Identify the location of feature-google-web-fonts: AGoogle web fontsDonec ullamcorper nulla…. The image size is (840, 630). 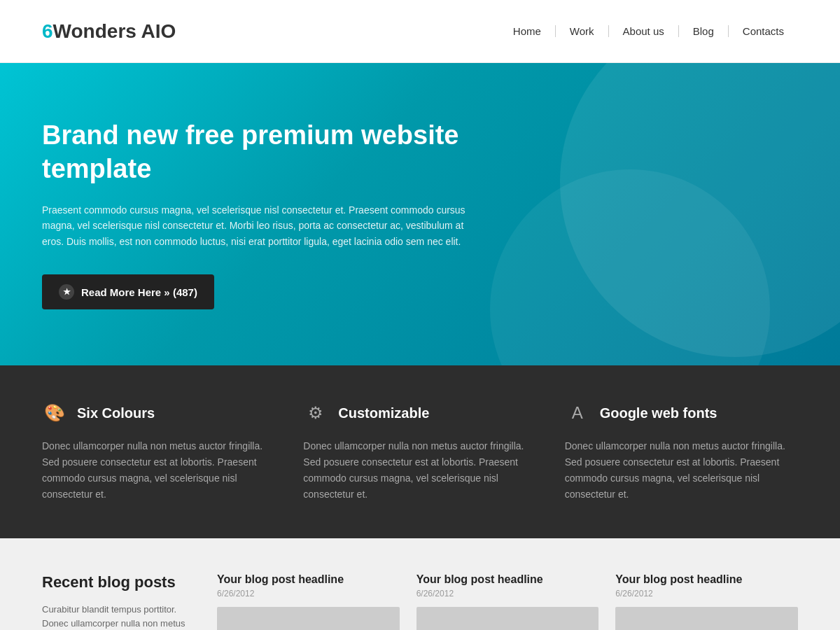
(682, 451).